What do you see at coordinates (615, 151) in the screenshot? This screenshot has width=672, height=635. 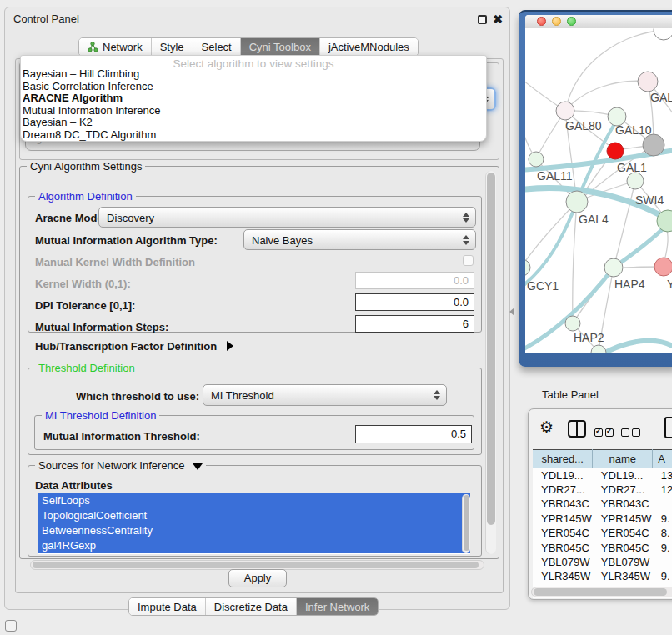 I see `network-node-gal1` at bounding box center [615, 151].